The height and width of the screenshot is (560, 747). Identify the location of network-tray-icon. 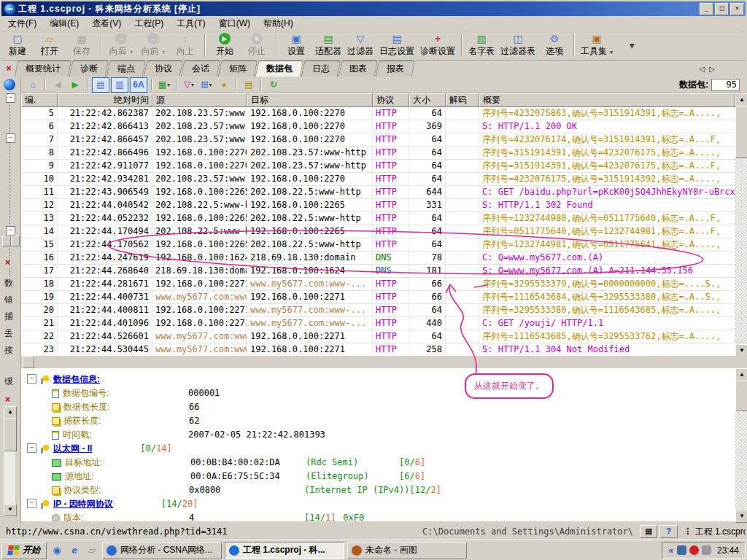
(681, 550).